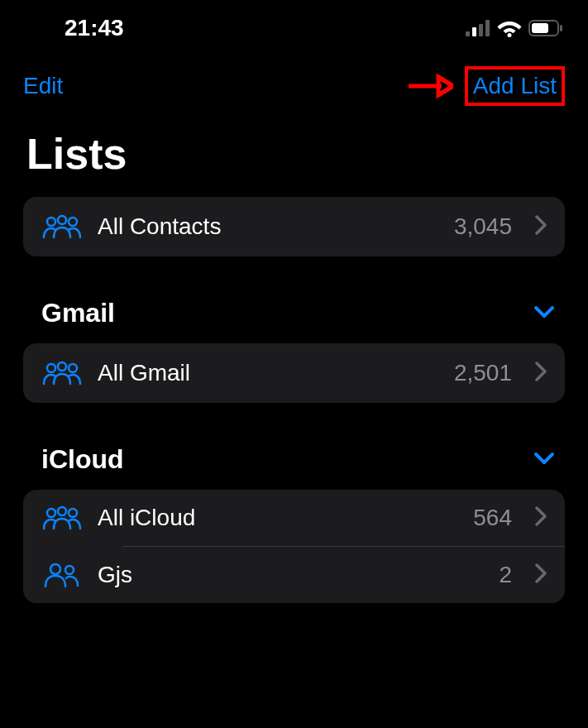 The height and width of the screenshot is (728, 588). Describe the element at coordinates (430, 86) in the screenshot. I see `annotation-arrow-icon` at that location.